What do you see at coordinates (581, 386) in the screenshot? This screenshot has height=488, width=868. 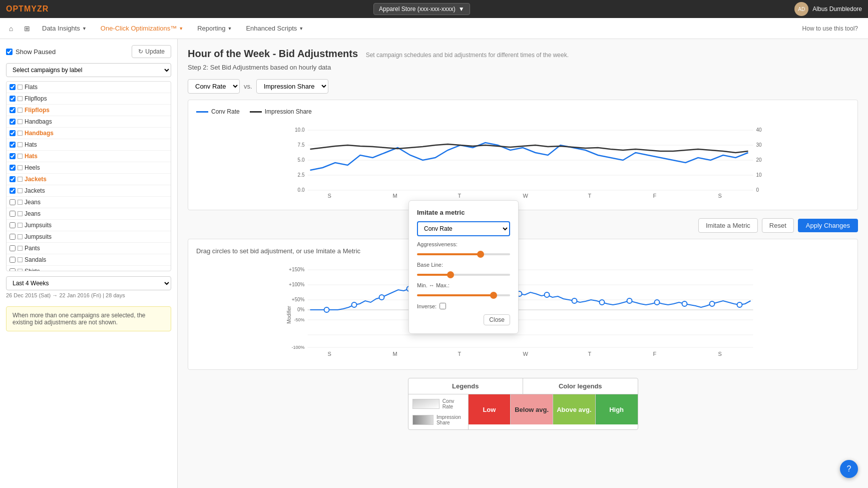 I see `legends-col2: Color legends` at bounding box center [581, 386].